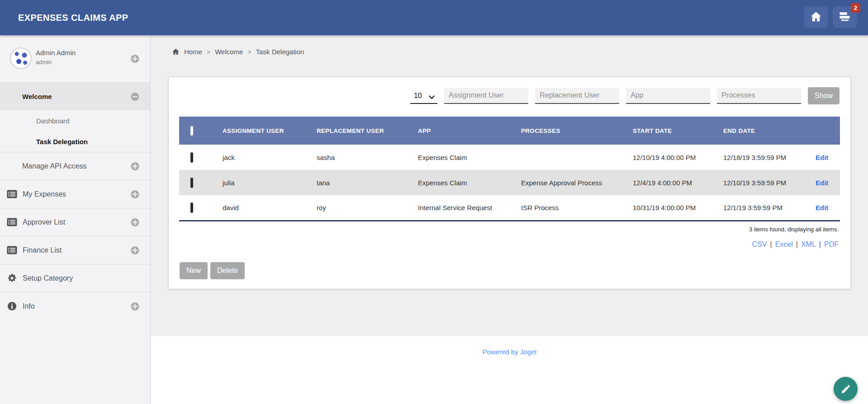  What do you see at coordinates (75, 166) in the screenshot?
I see `sidebar-item-manage-api-access: Manage API Access` at bounding box center [75, 166].